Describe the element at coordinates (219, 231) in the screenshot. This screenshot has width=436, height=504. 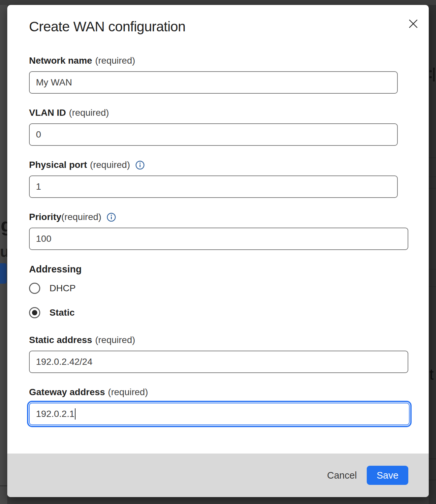
I see `field-priority: Priority (required)` at that location.